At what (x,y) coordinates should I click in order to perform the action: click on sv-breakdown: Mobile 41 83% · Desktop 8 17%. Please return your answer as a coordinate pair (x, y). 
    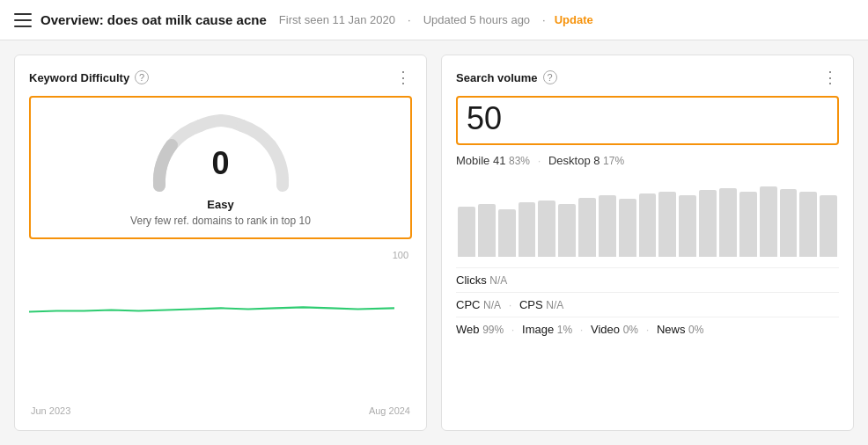
    Looking at the image, I should click on (648, 160).